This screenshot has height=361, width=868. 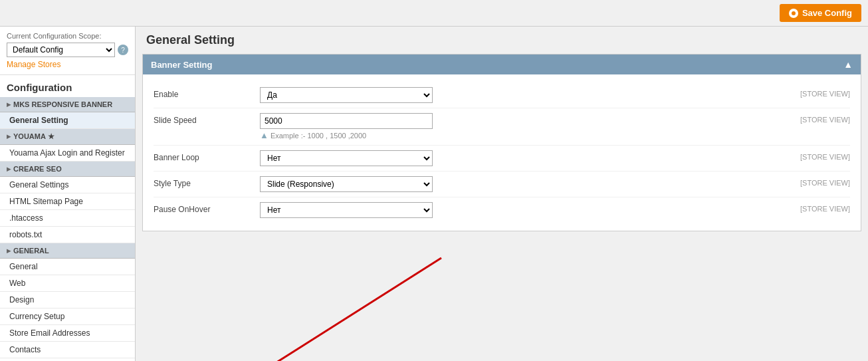 I want to click on sidebar-item-robots-txt: robots.txt, so click(x=68, y=235).